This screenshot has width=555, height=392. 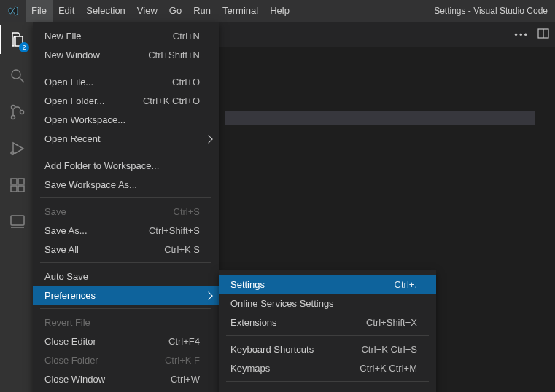 I want to click on window-title: Settings - Visual Studio Code, so click(x=494, y=11).